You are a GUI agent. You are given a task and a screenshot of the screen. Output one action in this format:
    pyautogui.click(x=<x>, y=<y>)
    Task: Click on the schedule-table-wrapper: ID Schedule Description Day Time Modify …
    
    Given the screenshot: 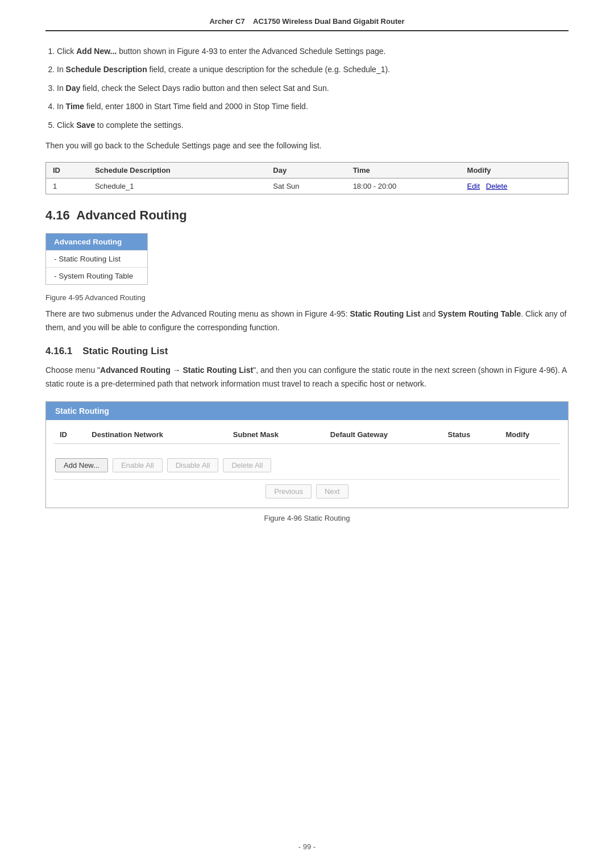 What is the action you would take?
    pyautogui.click(x=307, y=178)
    